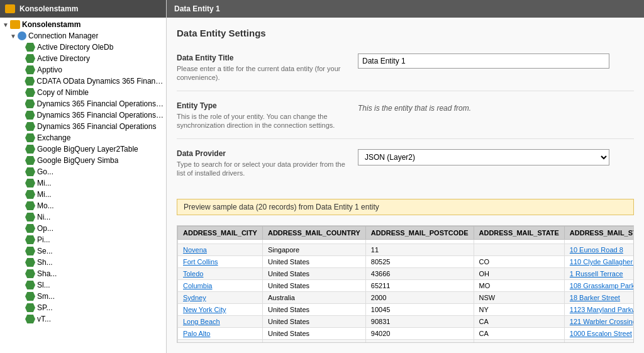 This screenshot has height=353, width=644. I want to click on table-cell: New York City, so click(220, 310).